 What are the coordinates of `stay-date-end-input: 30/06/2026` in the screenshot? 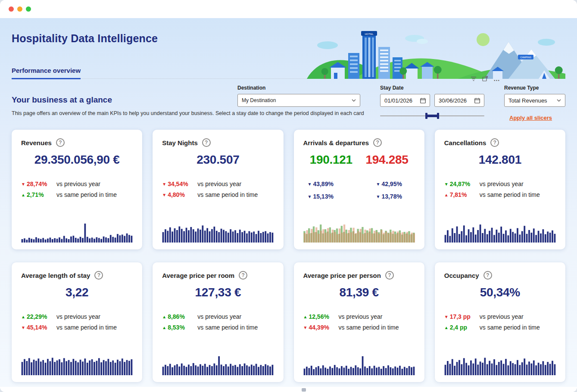 It's located at (459, 100).